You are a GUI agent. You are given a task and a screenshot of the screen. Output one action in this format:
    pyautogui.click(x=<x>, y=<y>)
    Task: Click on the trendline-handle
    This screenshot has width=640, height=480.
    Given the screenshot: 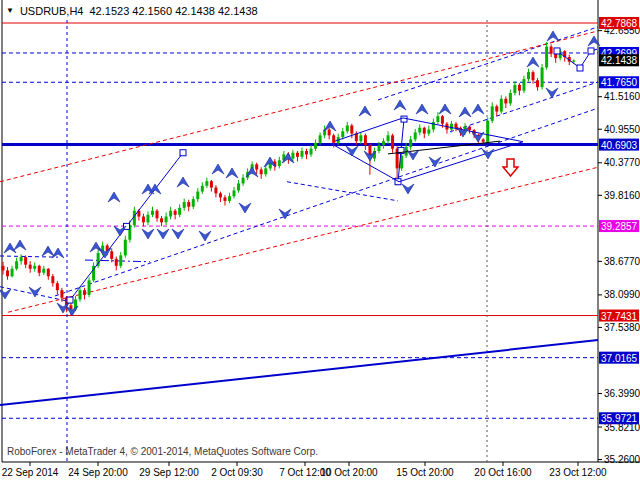 What is the action you would take?
    pyautogui.click(x=70, y=300)
    